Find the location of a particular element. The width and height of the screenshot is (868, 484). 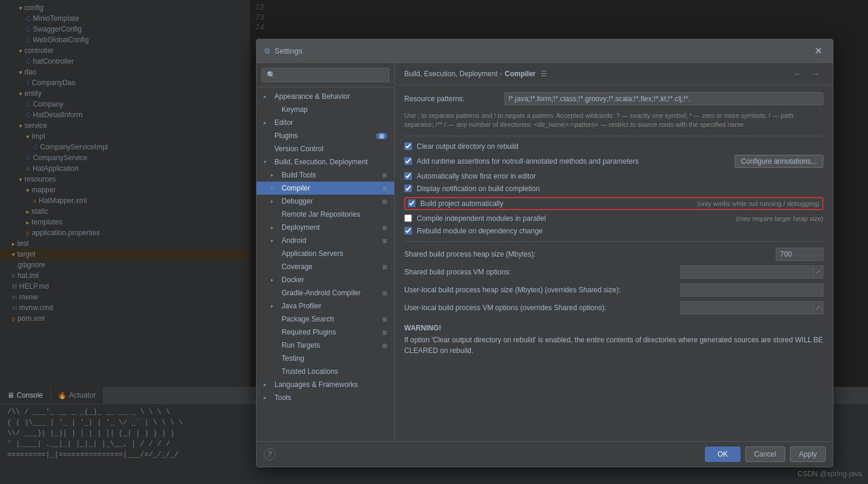

sidebar-item-deployment: ▸Deployment⊞ is located at coordinates (325, 227).